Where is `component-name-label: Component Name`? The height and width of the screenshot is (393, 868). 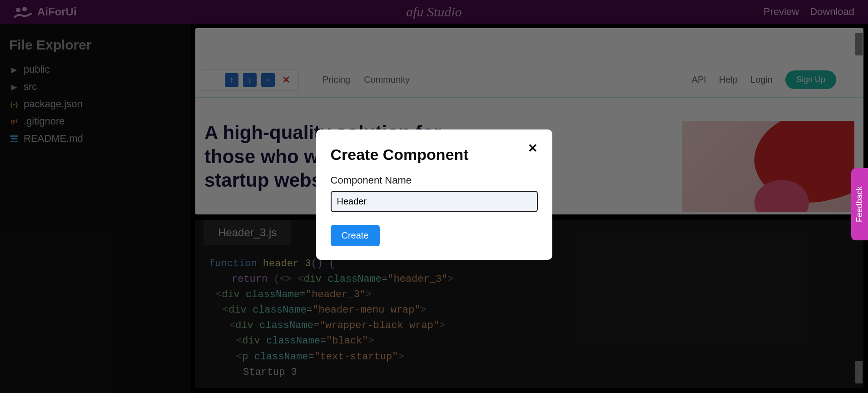 component-name-label: Component Name is located at coordinates (434, 180).